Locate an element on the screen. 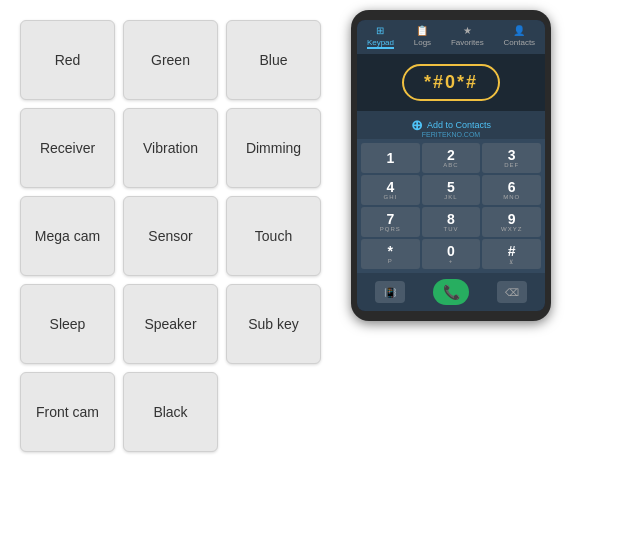 The width and height of the screenshot is (640, 533). key-num-4: 5 is located at coordinates (451, 187).